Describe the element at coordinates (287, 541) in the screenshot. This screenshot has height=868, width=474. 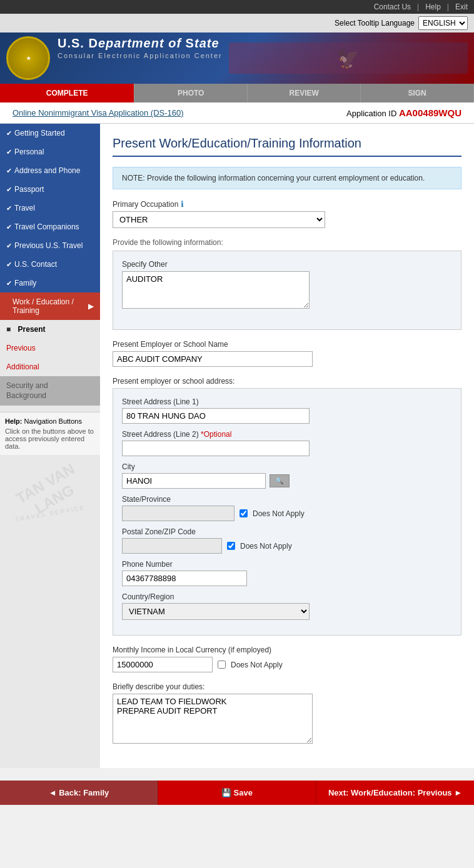
I see `postal-field: Postal Zone/ZIP Code Does Not Apply` at that location.